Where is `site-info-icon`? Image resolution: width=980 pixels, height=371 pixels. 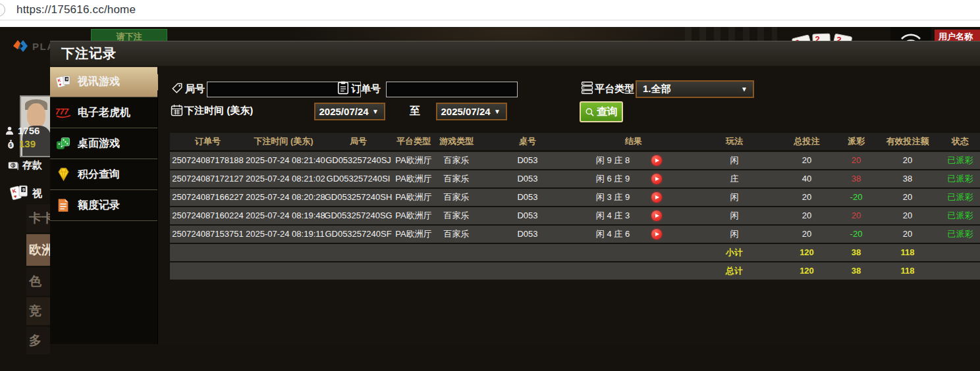 site-info-icon is located at coordinates (3, 10).